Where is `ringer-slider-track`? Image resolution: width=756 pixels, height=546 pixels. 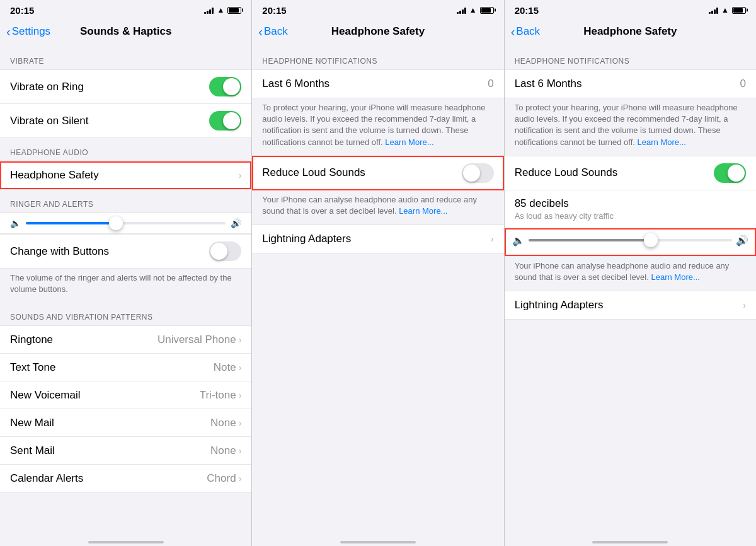 ringer-slider-track is located at coordinates (126, 223).